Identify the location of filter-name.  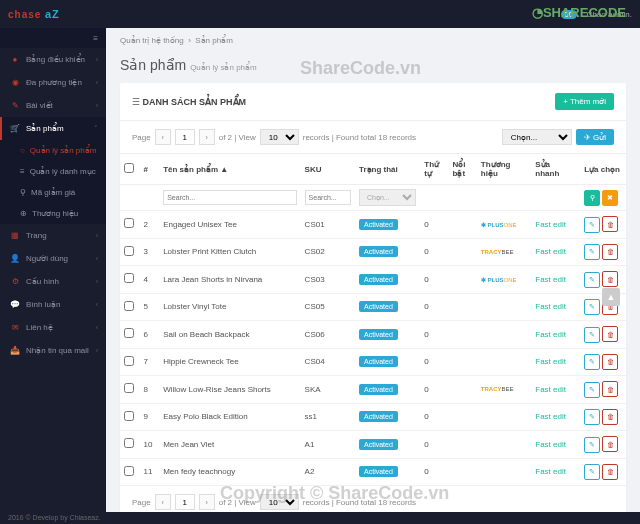
(230, 198).